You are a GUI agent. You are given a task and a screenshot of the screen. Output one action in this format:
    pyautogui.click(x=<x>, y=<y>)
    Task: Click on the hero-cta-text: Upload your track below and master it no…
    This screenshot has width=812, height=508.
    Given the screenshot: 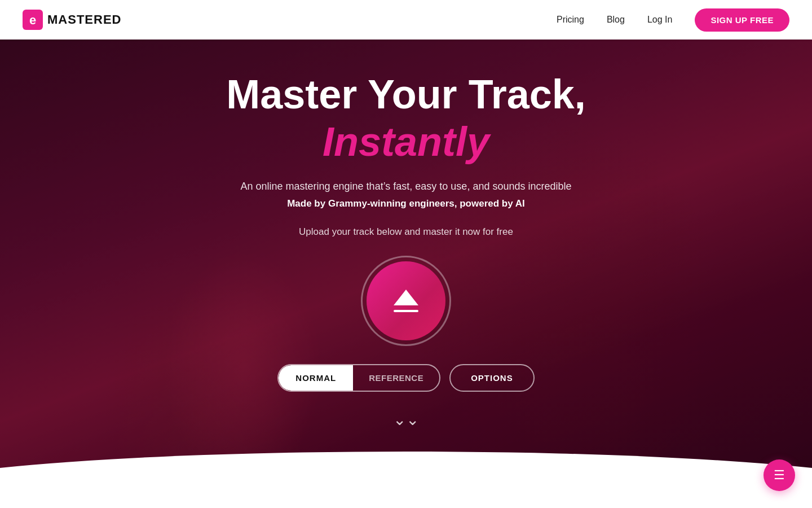 What is the action you would take?
    pyautogui.click(x=406, y=232)
    